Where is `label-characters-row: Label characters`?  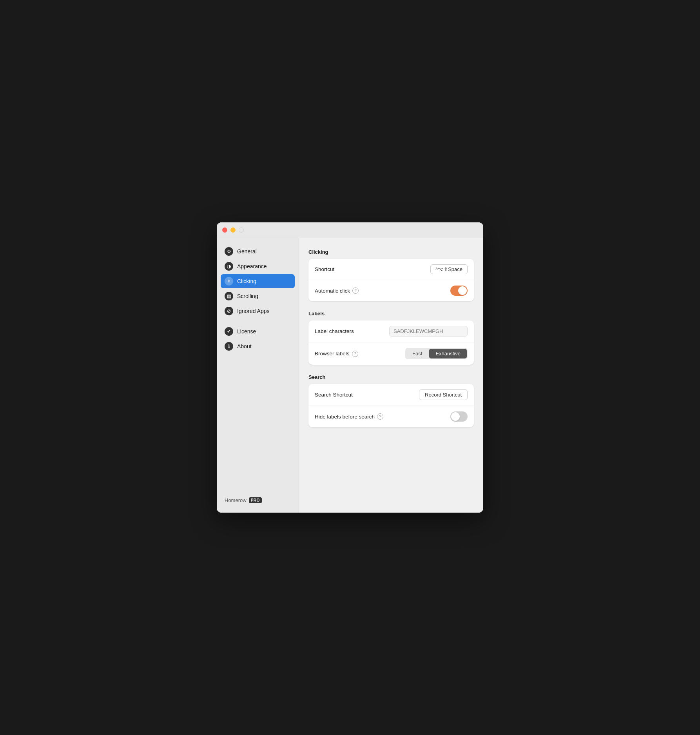
label-characters-row: Label characters is located at coordinates (391, 331).